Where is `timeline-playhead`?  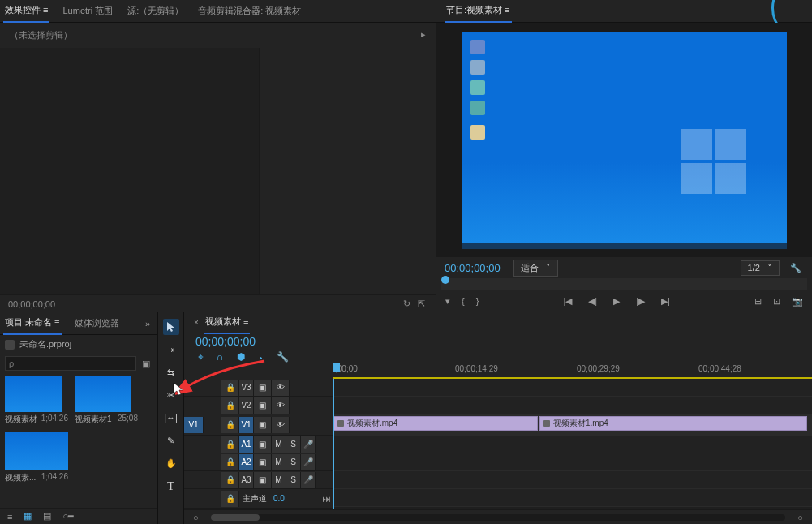
timeline-playhead is located at coordinates (337, 367).